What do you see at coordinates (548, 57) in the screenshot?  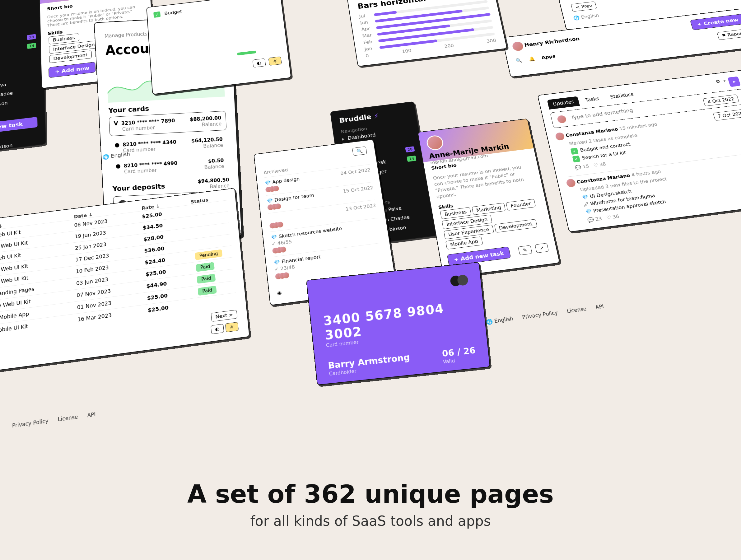 I see `apps-button: Apps` at bounding box center [548, 57].